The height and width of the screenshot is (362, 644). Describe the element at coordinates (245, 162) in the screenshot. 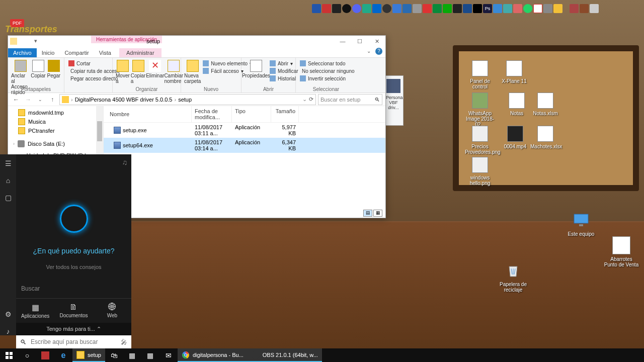

I see `file-list: Nombre Fecha de modifica... Tipo Tamaño …` at that location.